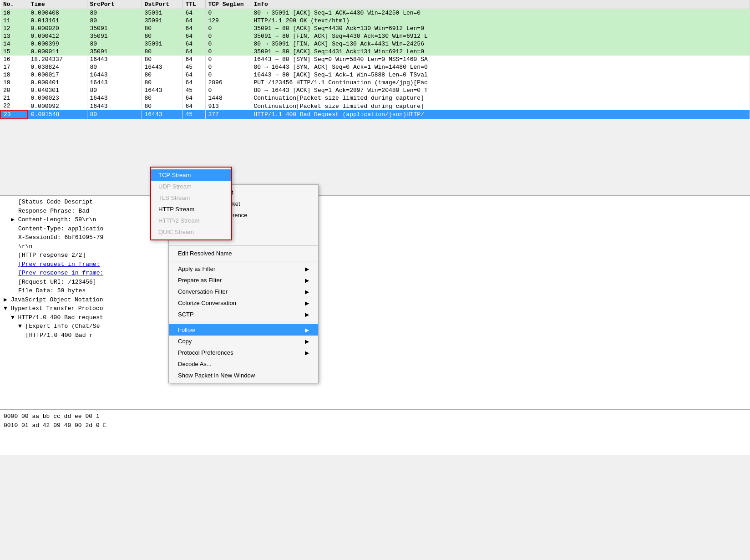  Describe the element at coordinates (375, 326) in the screenshot. I see `detail-line: ▼ [Expert Info (Chat/Se` at that location.